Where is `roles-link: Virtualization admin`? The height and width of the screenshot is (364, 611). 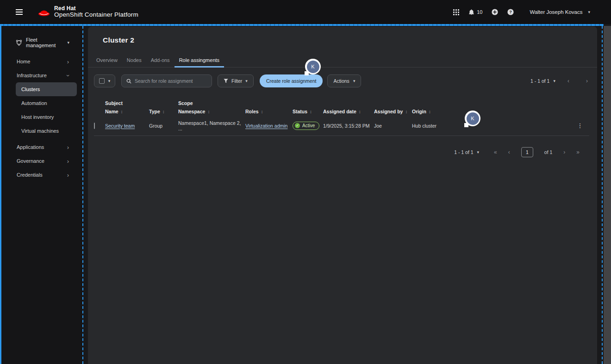
roles-link: Virtualization admin is located at coordinates (269, 126).